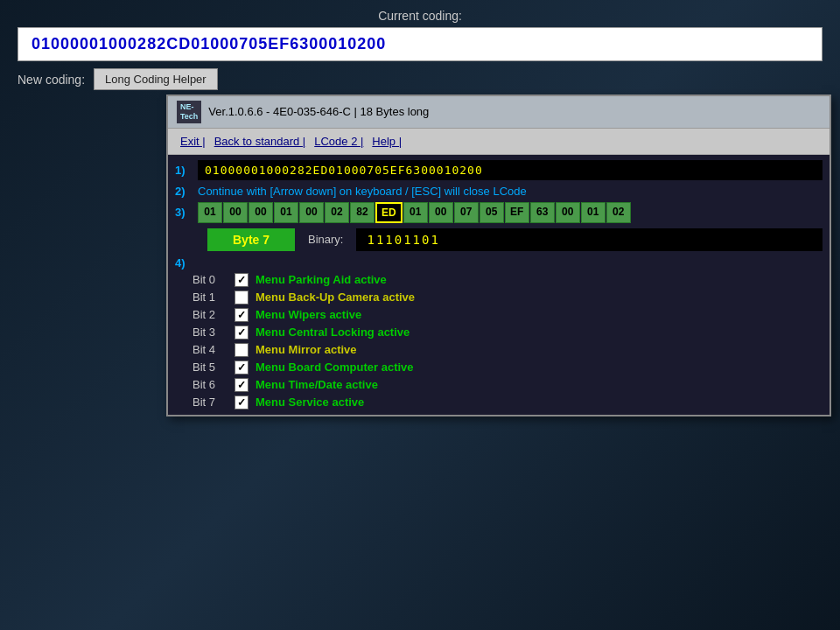 Image resolution: width=840 pixels, height=630 pixels. I want to click on row1-hex-code: 01000001000282ED01000705EF6300010200, so click(510, 170).